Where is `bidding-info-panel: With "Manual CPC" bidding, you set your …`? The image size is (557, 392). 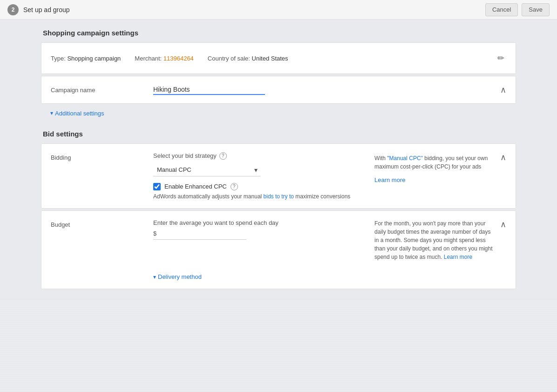 bidding-info-panel: With "Manual CPC" bidding, you set your … is located at coordinates (435, 169).